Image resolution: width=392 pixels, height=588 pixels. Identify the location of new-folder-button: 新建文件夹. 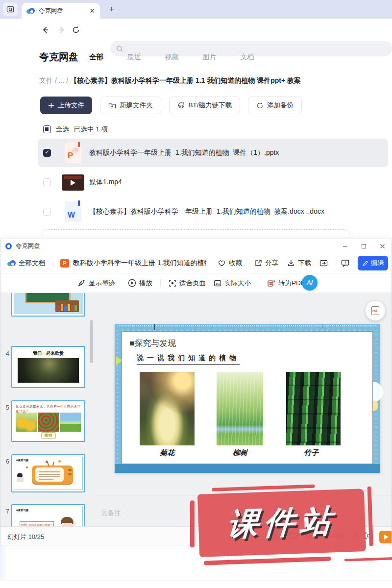
(130, 105).